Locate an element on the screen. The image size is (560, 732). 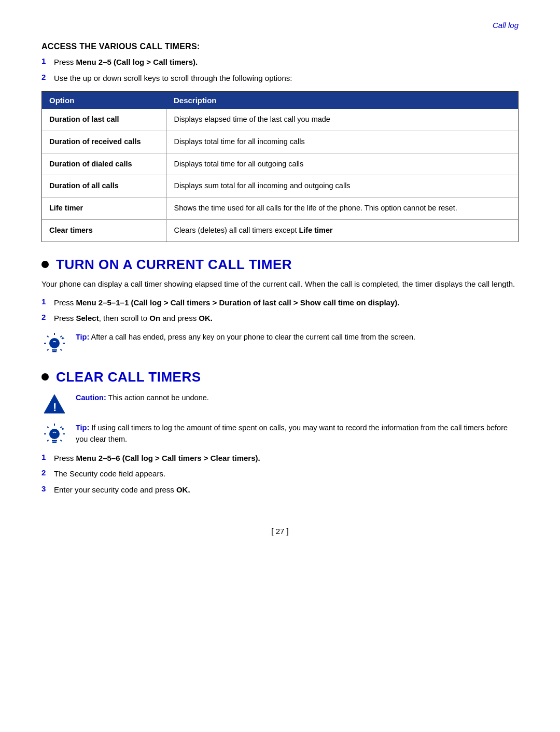
access-step-2: 2 Use the up or down scroll keys to scro… is located at coordinates (280, 79).